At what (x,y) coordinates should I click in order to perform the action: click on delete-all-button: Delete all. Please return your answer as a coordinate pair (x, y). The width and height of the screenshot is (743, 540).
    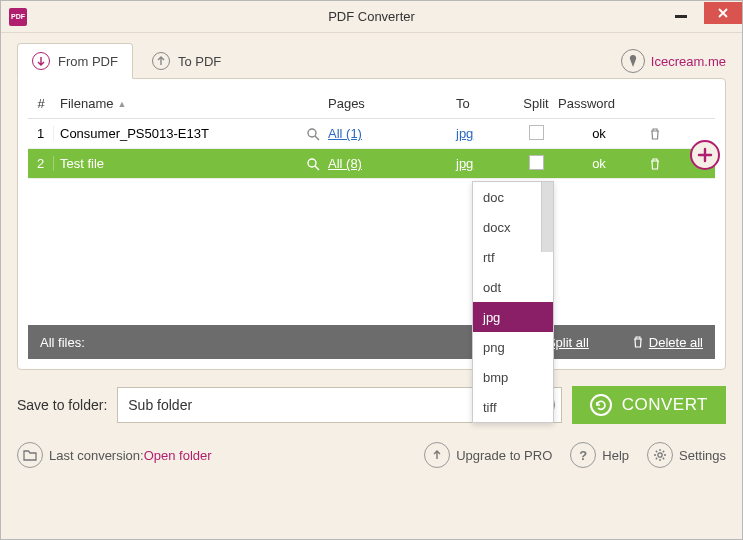
    Looking at the image, I should click on (667, 342).